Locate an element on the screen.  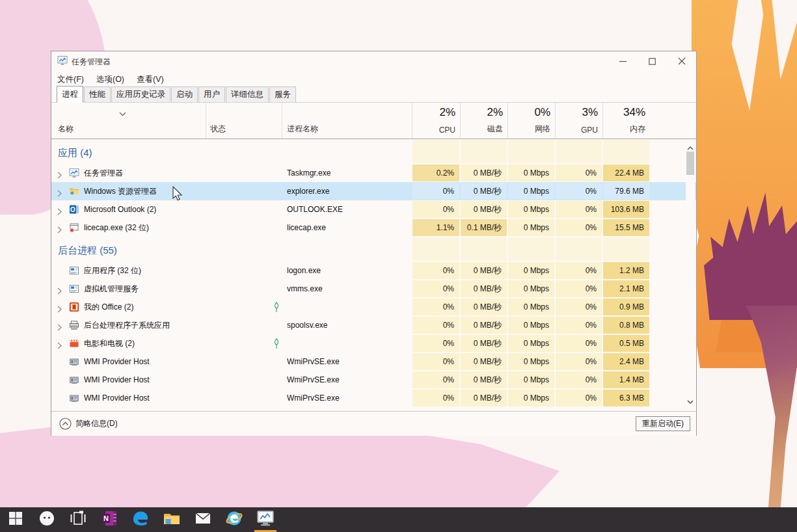
column-header-disk: 2%磁盘 is located at coordinates (484, 121).